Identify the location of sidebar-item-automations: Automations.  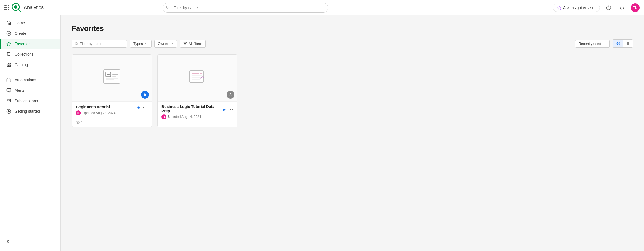
(30, 80).